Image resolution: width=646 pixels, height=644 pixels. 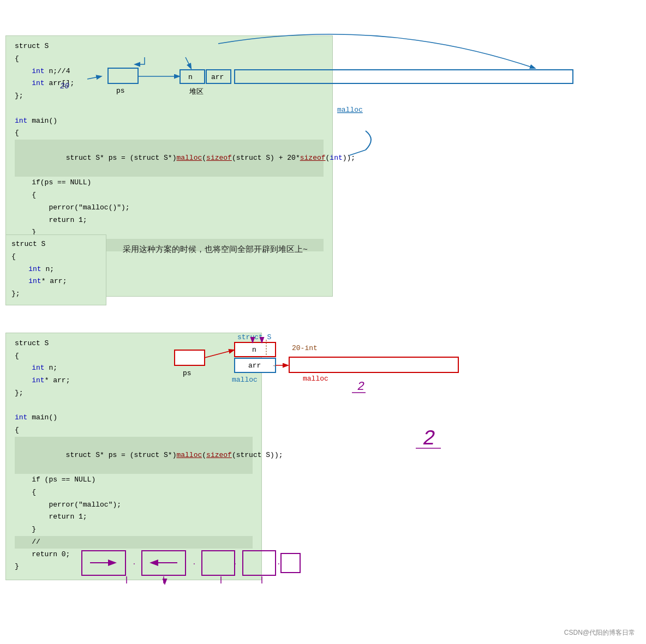 What do you see at coordinates (56, 269) in the screenshot?
I see `code-line: int n;` at bounding box center [56, 269].